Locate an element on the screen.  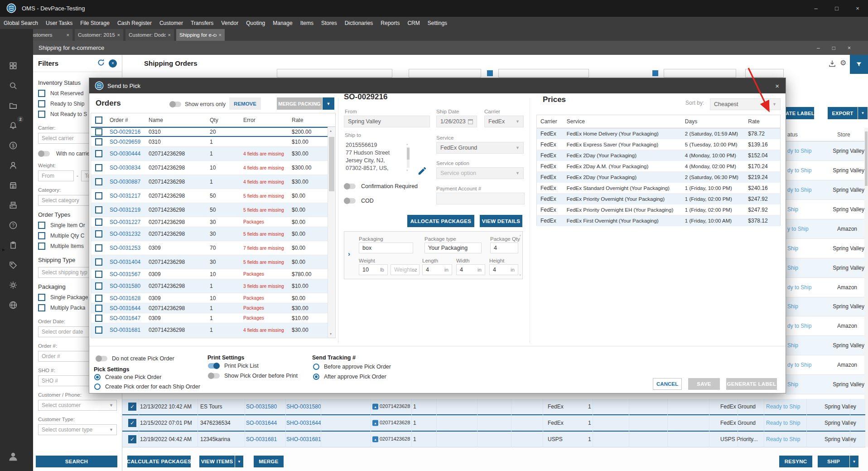
menu-item: User Tasks is located at coordinates (59, 23).